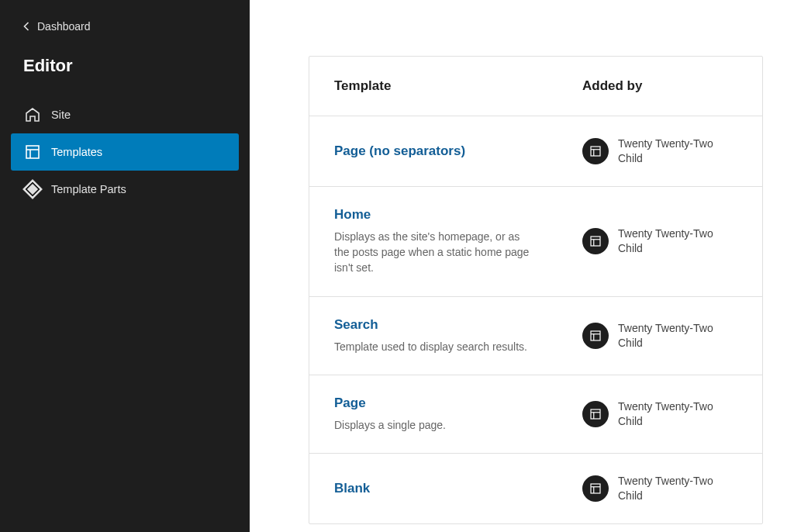  Describe the element at coordinates (33, 189) in the screenshot. I see `template-parts-icon` at that location.